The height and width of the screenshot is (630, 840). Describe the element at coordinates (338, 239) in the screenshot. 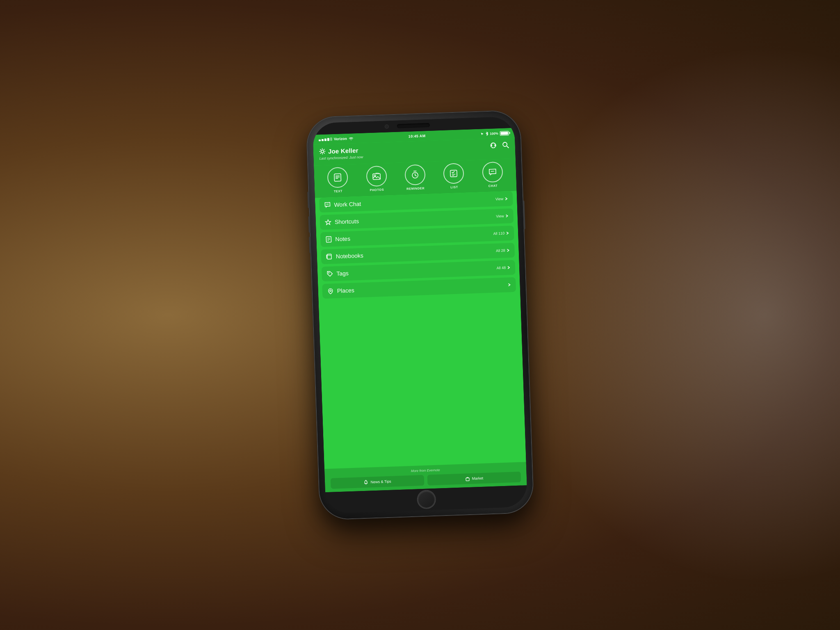

I see `notes-title-group: Notes` at that location.